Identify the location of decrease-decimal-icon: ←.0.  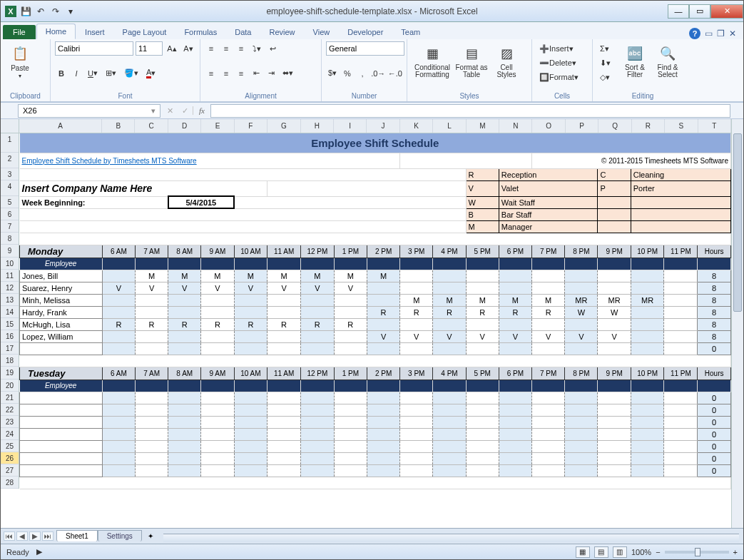
(395, 73).